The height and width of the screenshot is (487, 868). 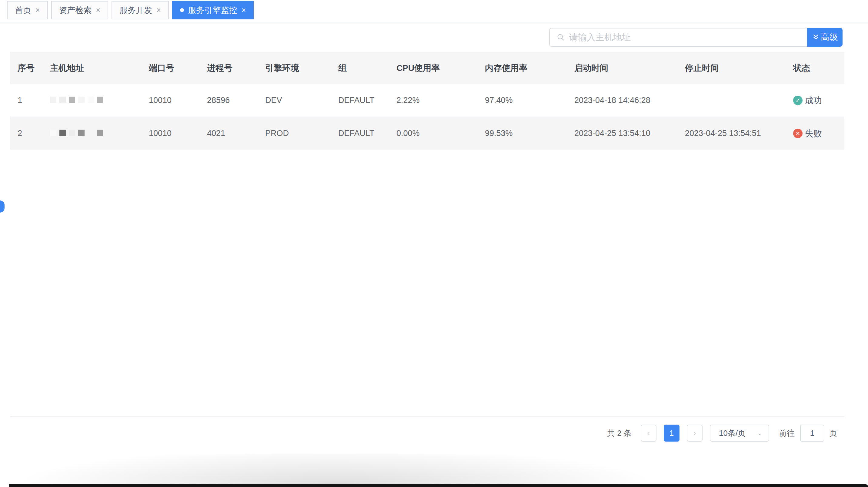 I want to click on cell-env: DEV, so click(x=294, y=100).